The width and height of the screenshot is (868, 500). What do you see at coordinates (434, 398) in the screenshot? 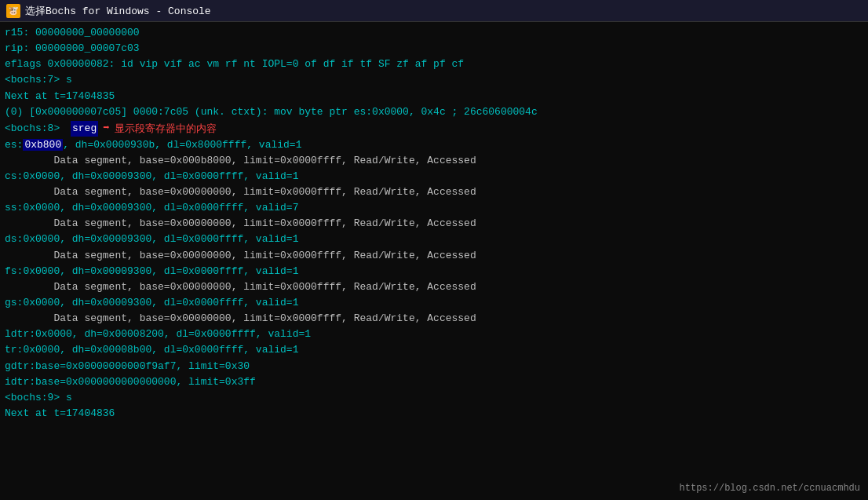
I see `line-bochs9: <bochs:9> s` at bounding box center [434, 398].